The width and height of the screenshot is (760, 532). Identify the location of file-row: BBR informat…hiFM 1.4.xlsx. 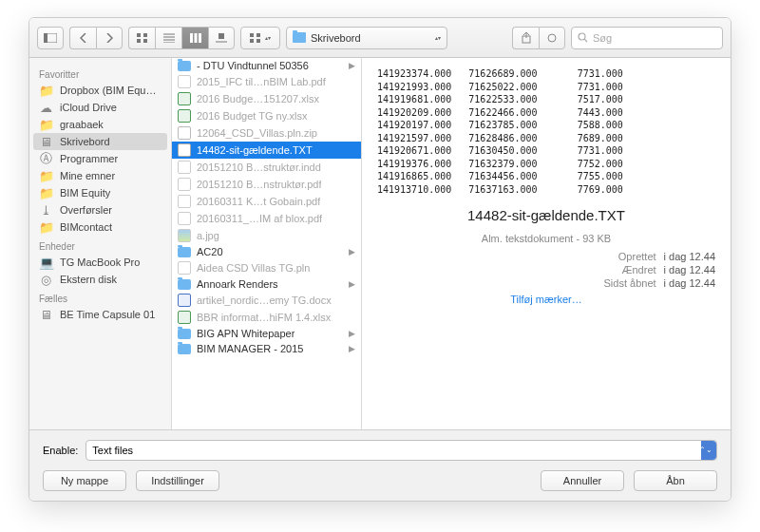
(266, 317).